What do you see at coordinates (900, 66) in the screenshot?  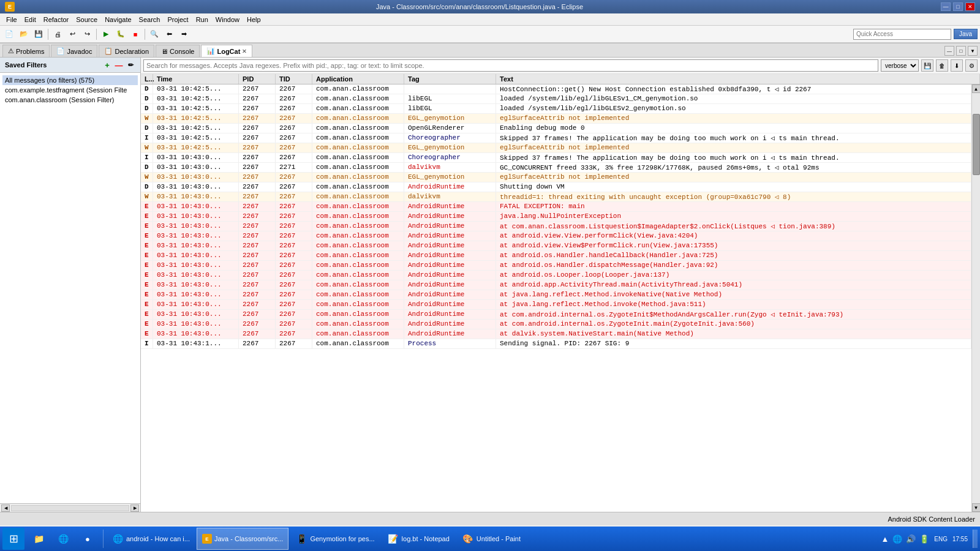 I see `verbose-select: verbose debug info warn error` at bounding box center [900, 66].